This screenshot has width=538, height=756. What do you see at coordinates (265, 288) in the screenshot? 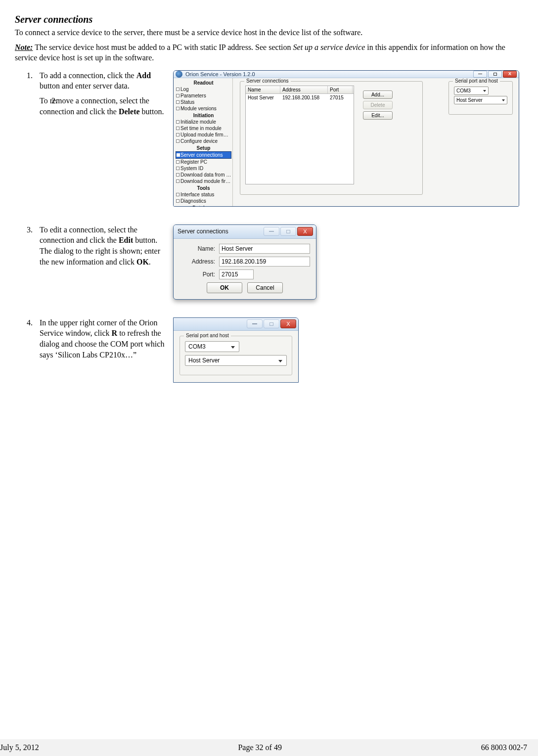
I see `cancel-button: Cancel` at bounding box center [265, 288].